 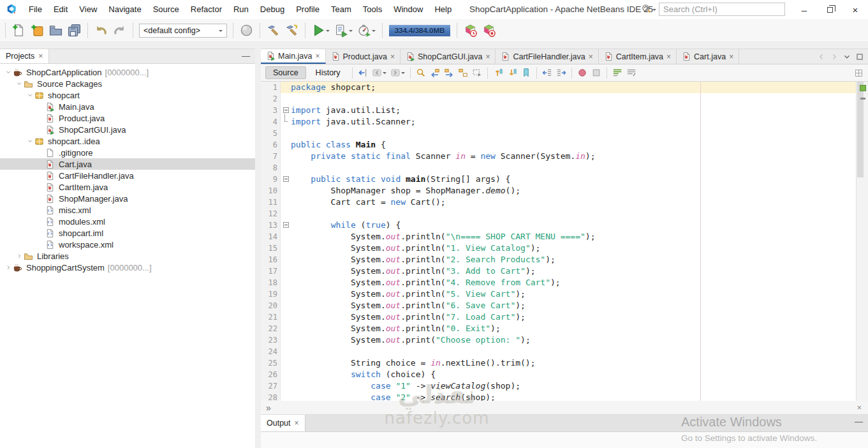 What do you see at coordinates (564, 168) in the screenshot?
I see `code-line: 8` at bounding box center [564, 168].